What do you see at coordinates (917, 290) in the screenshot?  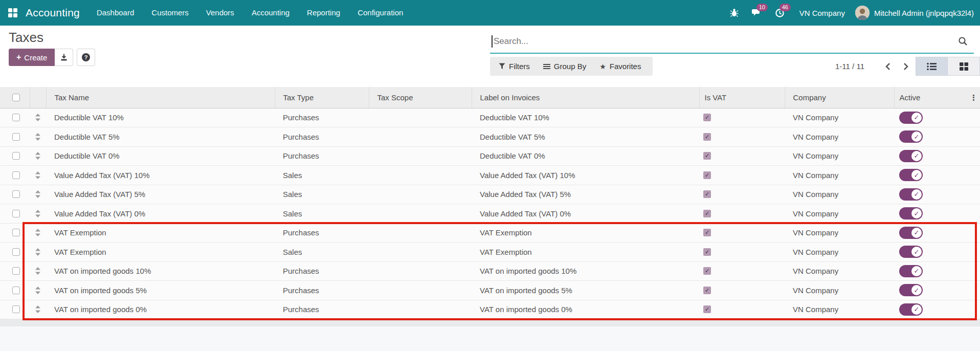 I see `toggle-check-icon: ✓` at bounding box center [917, 290].